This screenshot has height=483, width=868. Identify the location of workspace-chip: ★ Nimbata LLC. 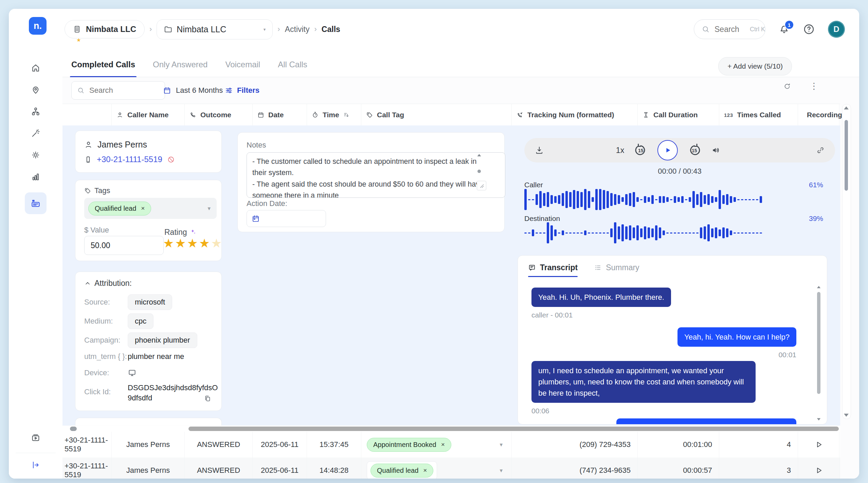
(105, 29).